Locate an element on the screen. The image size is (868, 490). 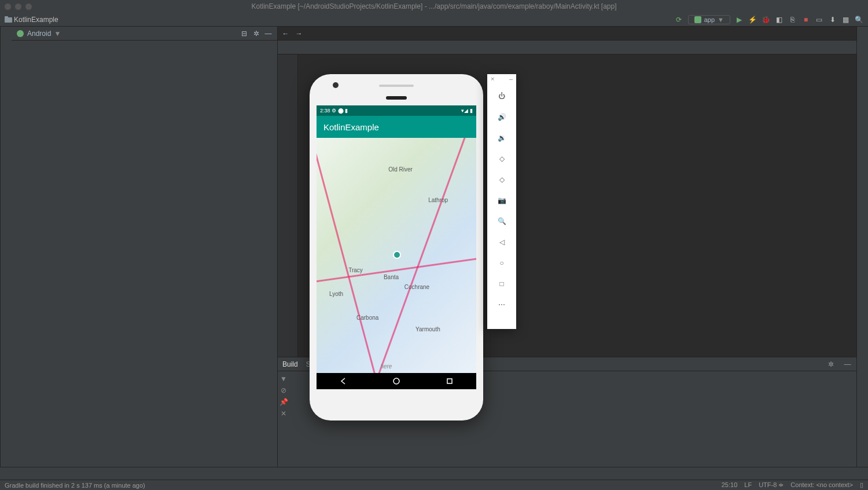
window-titlebar: KotlinExample [~/AndroidStudioProjects/K… is located at coordinates (434, 6).